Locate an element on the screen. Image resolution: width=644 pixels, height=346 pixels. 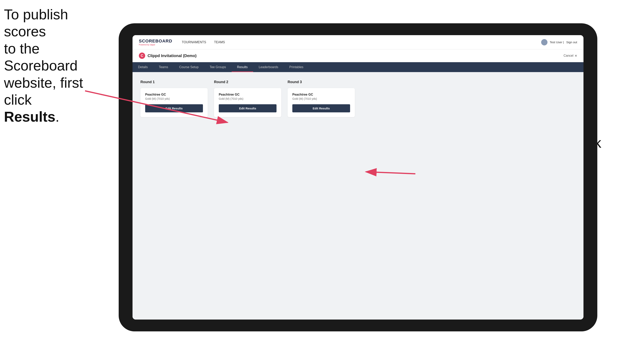
round-2-edit-results-button: Edit Results is located at coordinates (248, 108).